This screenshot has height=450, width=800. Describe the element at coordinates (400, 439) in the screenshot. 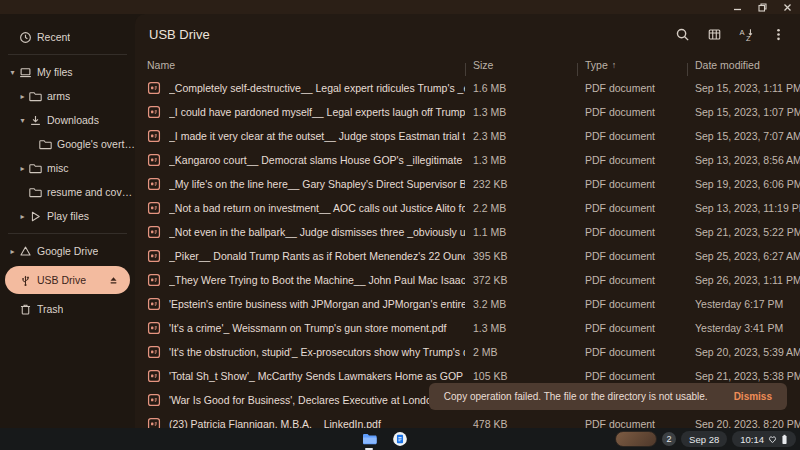

I see `docs-app-icon` at that location.